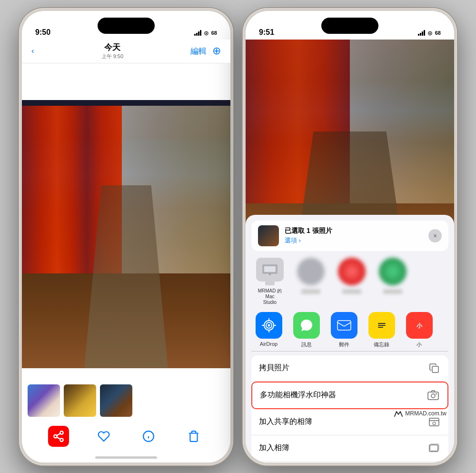 This screenshot has width=476, height=473. I want to click on action-mail: 郵件, so click(344, 330).